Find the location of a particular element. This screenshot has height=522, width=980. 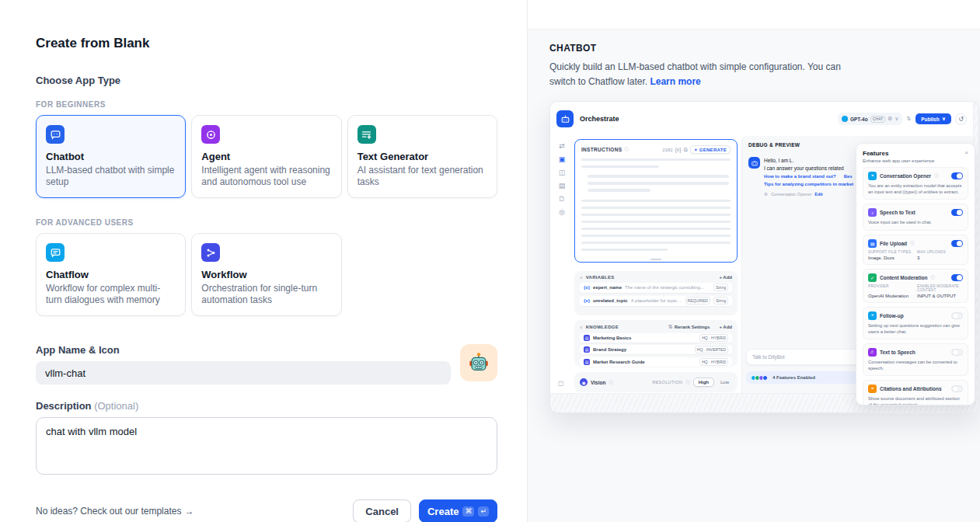

sparkle-icon: ✦ is located at coordinates (696, 149).